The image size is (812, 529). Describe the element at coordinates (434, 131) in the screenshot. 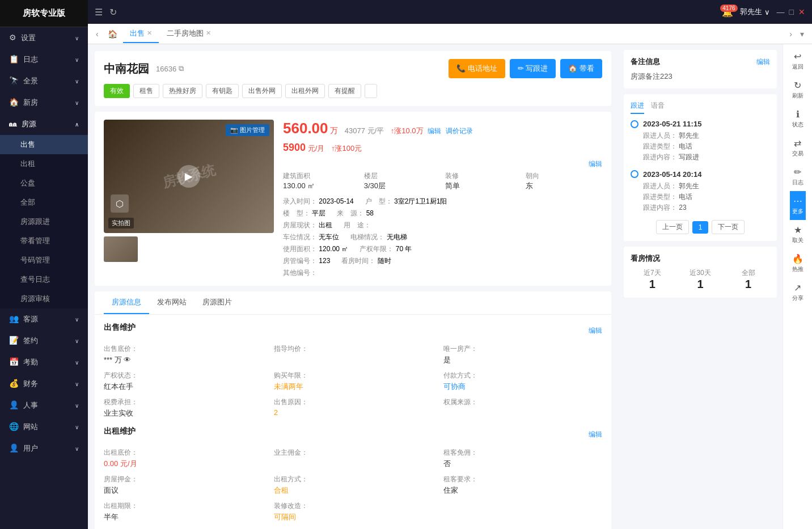

I see `price-edit-link: 编辑` at that location.